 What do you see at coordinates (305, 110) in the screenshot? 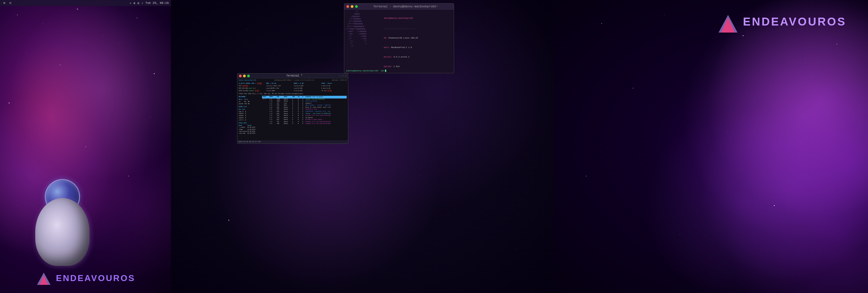
I see `process-table: CPU% MEM% PID USER THR NI S Command (*k*…` at bounding box center [305, 110].